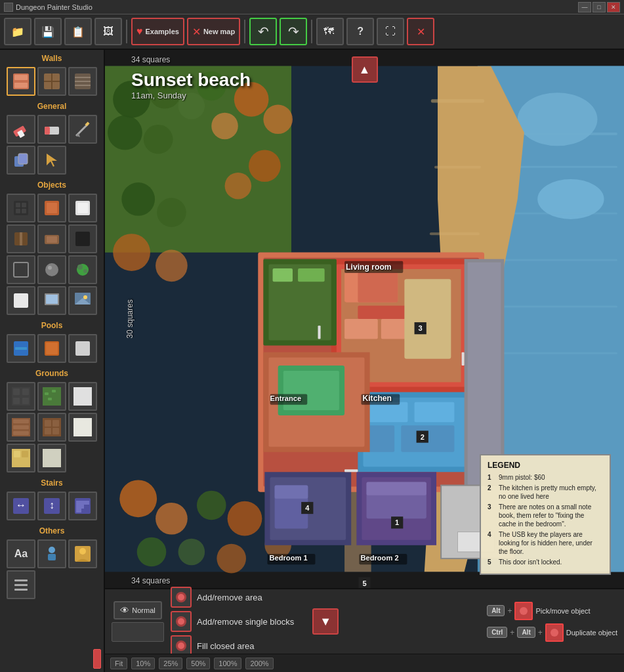 The width and height of the screenshot is (624, 672). I want to click on pointer-tool, so click(52, 160).